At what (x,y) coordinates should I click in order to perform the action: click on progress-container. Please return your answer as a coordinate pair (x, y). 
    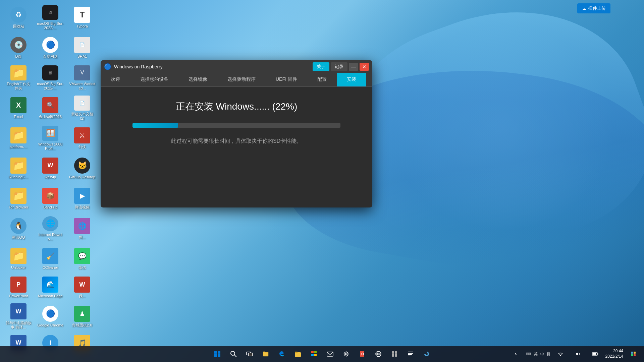
    Looking at the image, I should click on (236, 125).